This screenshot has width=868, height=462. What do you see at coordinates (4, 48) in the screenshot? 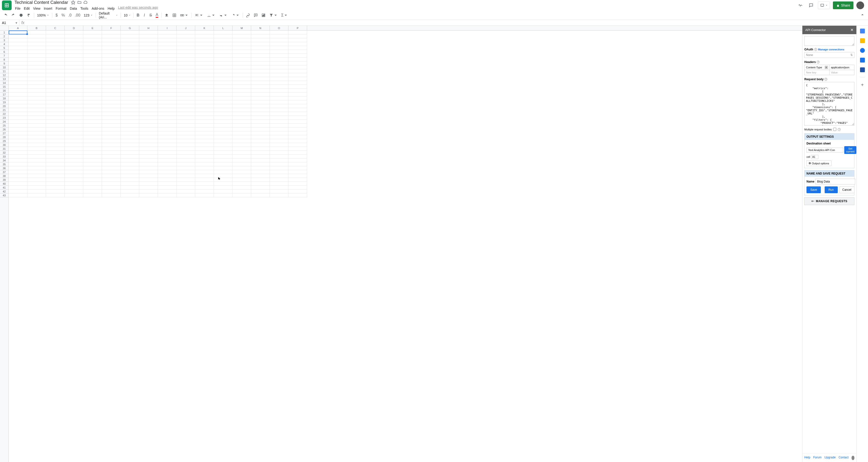
I see `row-header: 5` at bounding box center [4, 48].